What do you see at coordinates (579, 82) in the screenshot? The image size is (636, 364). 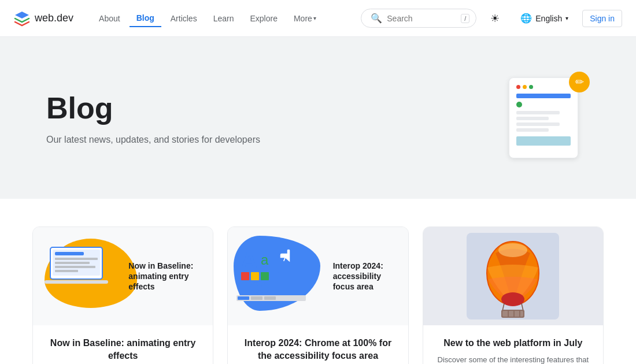 I see `pencil-badge: ✏` at bounding box center [579, 82].